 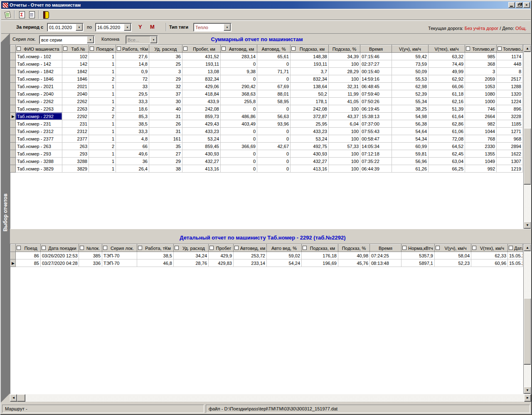 I want to click on cell: 161, so click(x=166, y=139).